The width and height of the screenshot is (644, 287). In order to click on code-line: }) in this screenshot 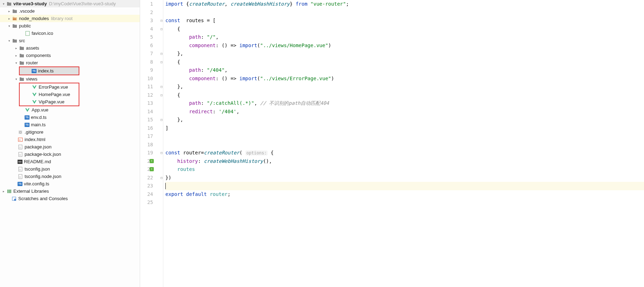, I will do `click(405, 178)`.